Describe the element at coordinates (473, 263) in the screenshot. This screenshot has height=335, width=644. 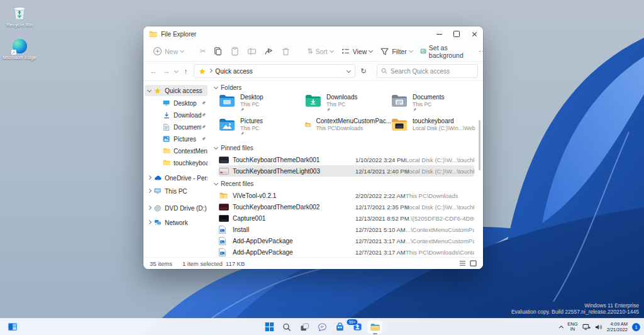
I see `large-thumbnails-view-toggle-icon` at that location.